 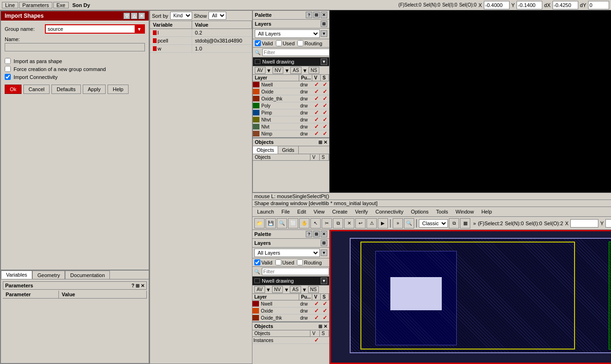 I want to click on classic-select: Classic, so click(x=433, y=223).